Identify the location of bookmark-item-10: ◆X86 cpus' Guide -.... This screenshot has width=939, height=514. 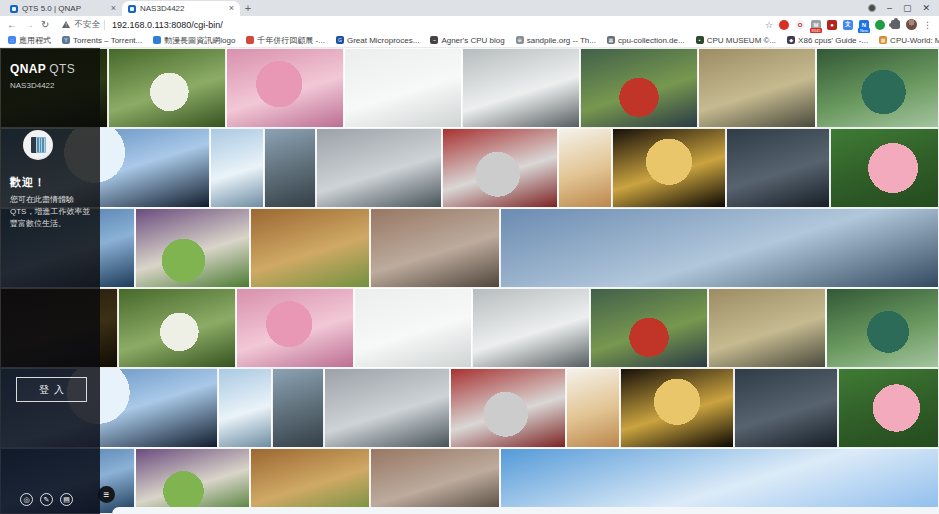
(828, 40).